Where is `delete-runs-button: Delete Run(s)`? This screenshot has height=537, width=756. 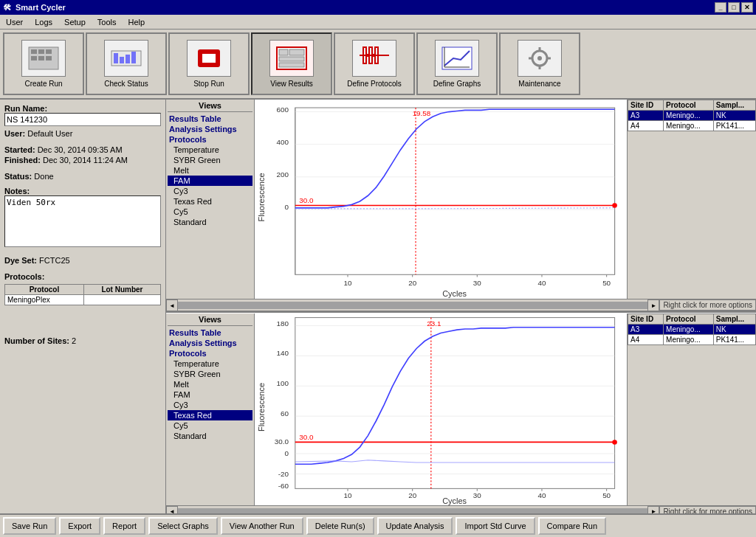
delete-runs-button: Delete Run(s) is located at coordinates (340, 526).